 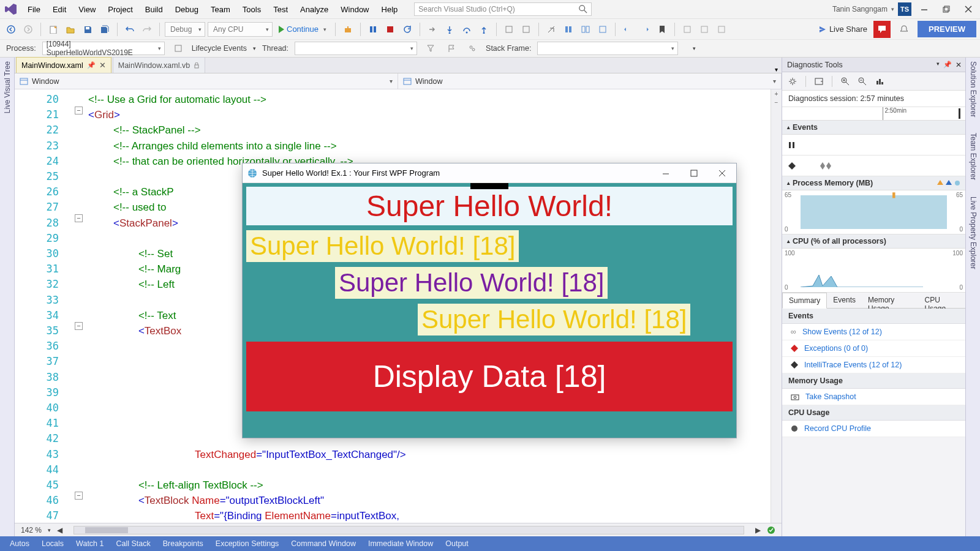 What do you see at coordinates (862, 81) in the screenshot?
I see `zoom-out-icon` at bounding box center [862, 81].